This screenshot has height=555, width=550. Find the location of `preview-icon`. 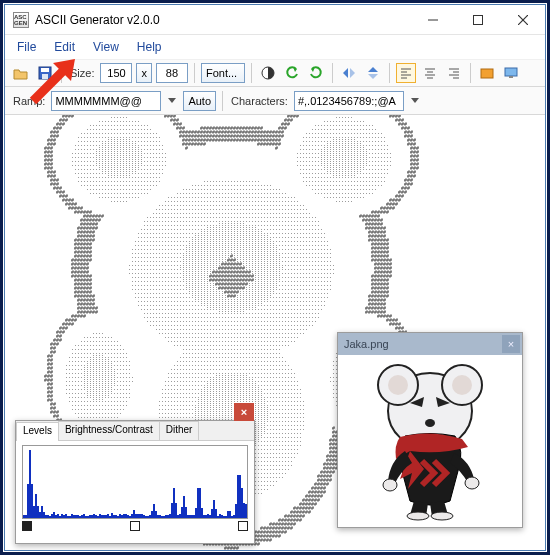

preview-icon is located at coordinates (487, 73).